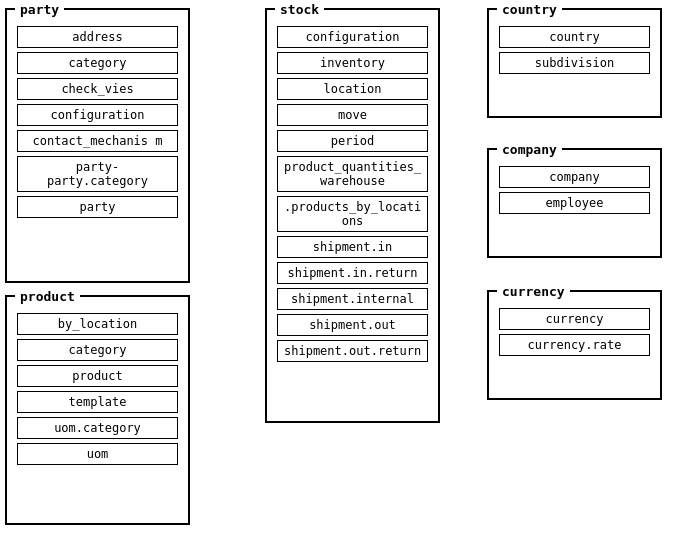  Describe the element at coordinates (98, 115) in the screenshot. I see `item-party-configuration: configuration` at that location.